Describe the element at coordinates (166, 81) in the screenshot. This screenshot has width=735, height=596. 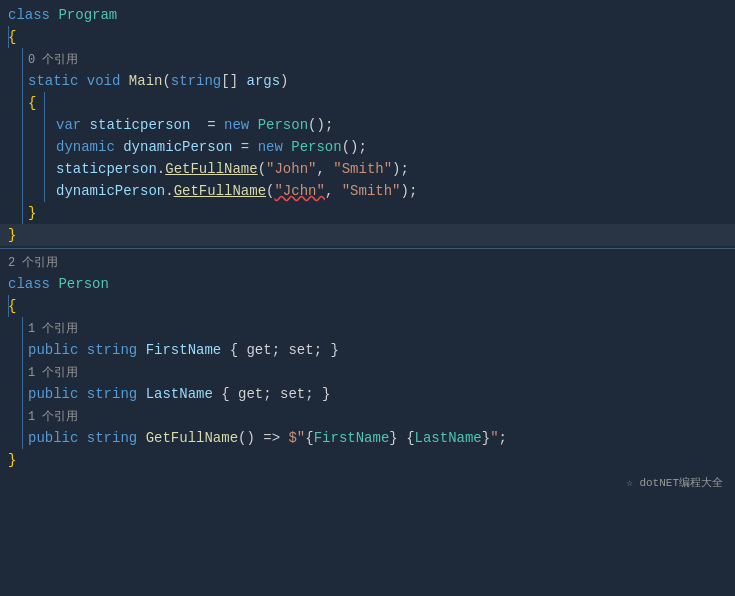
I see `paren-open: (` at that location.